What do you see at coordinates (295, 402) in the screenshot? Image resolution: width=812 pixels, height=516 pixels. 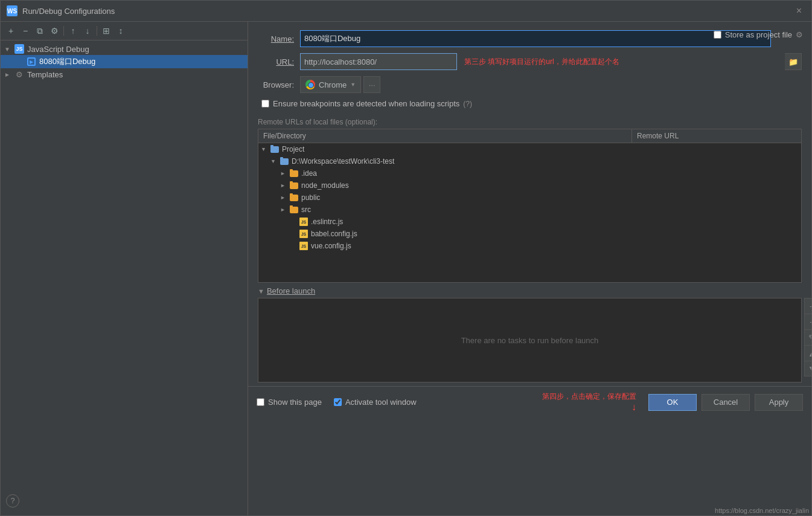 I see `show-page-label: Show this page` at bounding box center [295, 402].